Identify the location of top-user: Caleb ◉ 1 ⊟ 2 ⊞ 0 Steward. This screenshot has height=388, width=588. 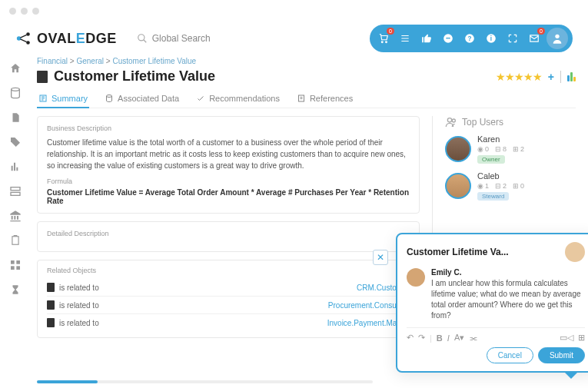
(510, 186).